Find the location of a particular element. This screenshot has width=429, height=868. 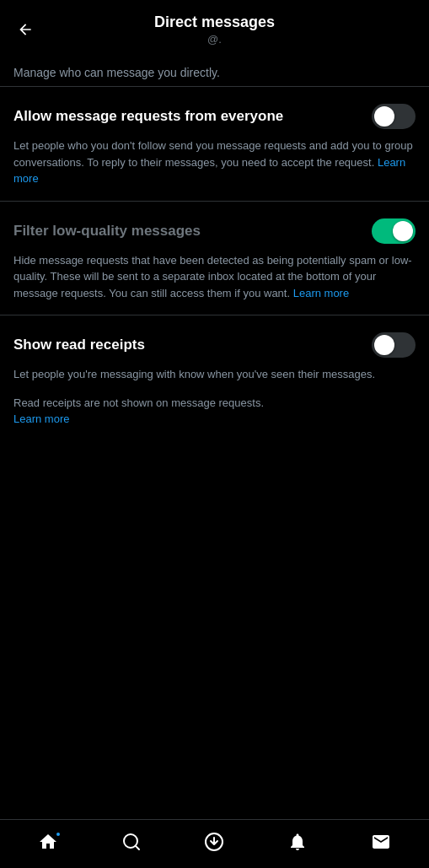

toggle-filter is located at coordinates (394, 231).